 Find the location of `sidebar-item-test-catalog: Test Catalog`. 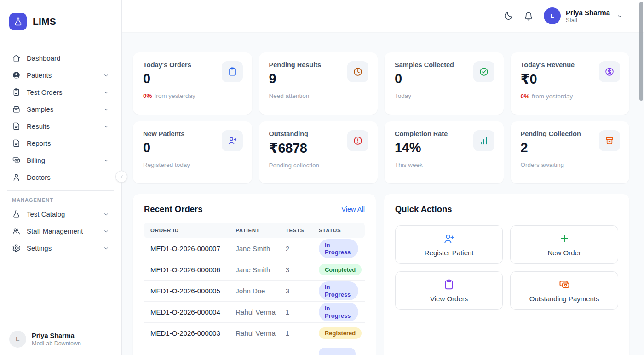

sidebar-item-test-catalog: Test Catalog is located at coordinates (61, 214).